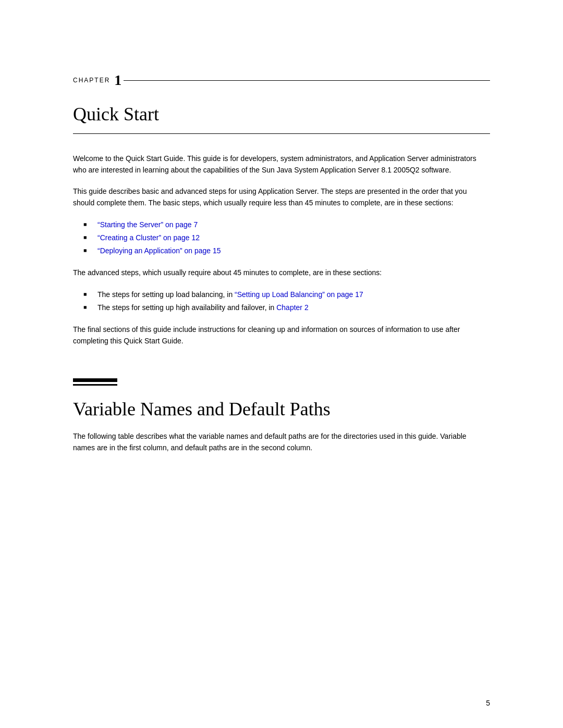 The image size is (563, 728). I want to click on advanced-bullet-1-prefix: The steps for setting up load balancing,…, so click(166, 294).